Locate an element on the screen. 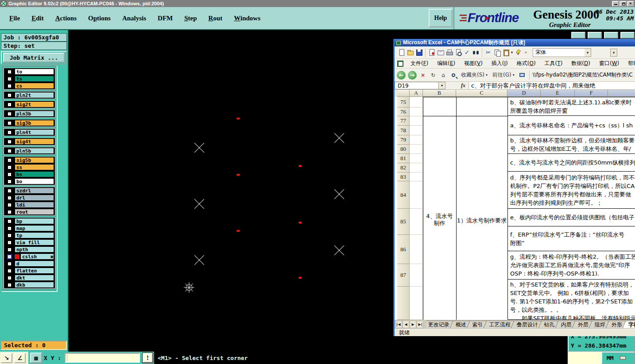  alert-button: ! is located at coordinates (148, 358).